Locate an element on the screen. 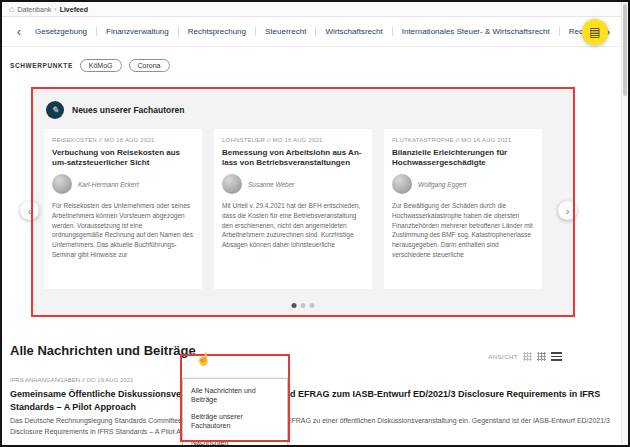 The image size is (630, 447). pen-icon: ✎ is located at coordinates (55, 110).